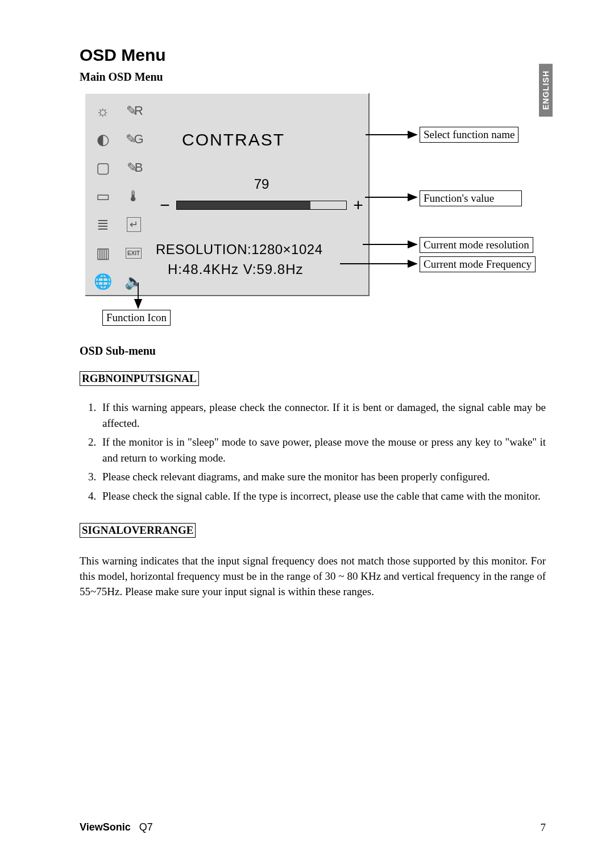  Describe the element at coordinates (235, 269) in the screenshot. I see `osd-frequency-line: H:48.4KHz V:59.8Hz` at that location.